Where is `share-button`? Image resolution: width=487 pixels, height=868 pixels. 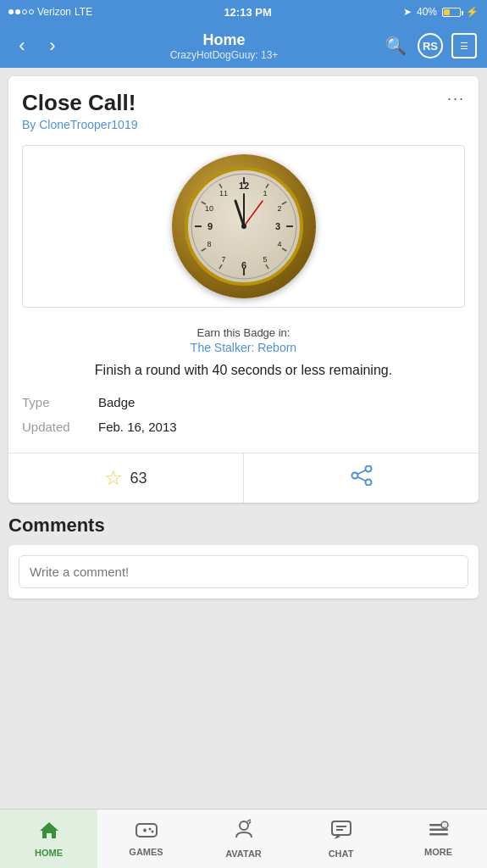
share-button is located at coordinates (361, 478).